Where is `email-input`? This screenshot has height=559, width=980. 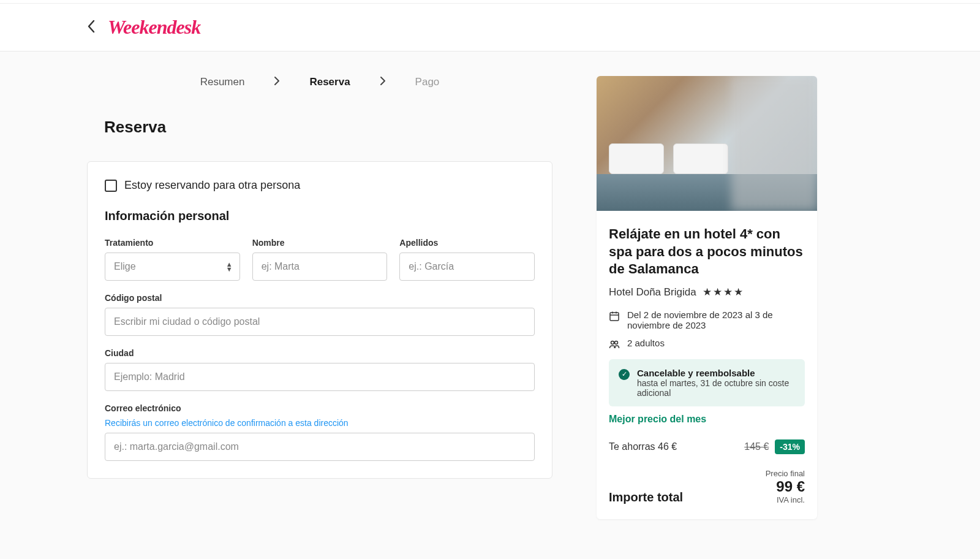
email-input is located at coordinates (320, 447).